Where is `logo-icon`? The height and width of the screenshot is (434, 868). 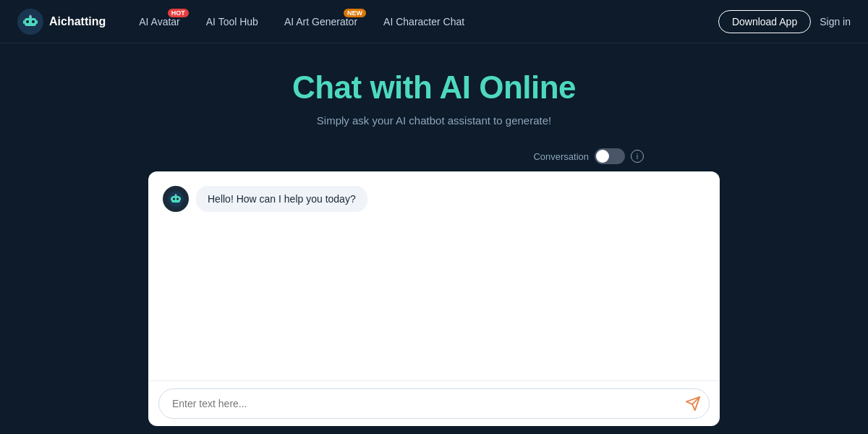 logo-icon is located at coordinates (30, 22).